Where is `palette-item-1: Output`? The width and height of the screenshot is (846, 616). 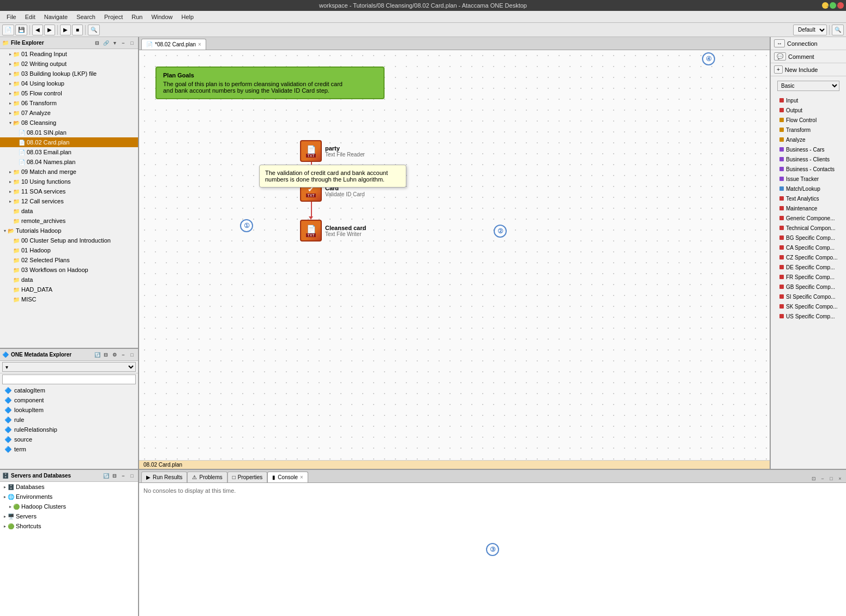 palette-item-1: Output is located at coordinates (808, 110).